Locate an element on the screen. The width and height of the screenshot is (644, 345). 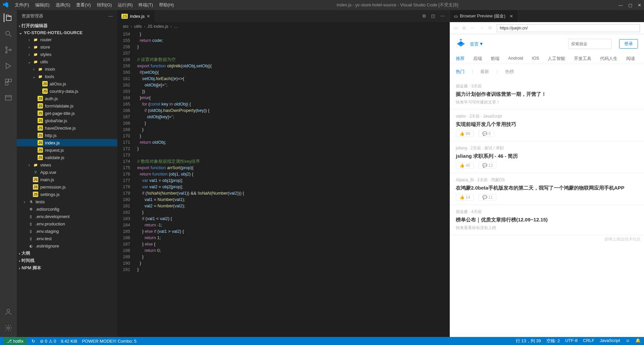
comment-count: 💬 11 is located at coordinates (488, 197).